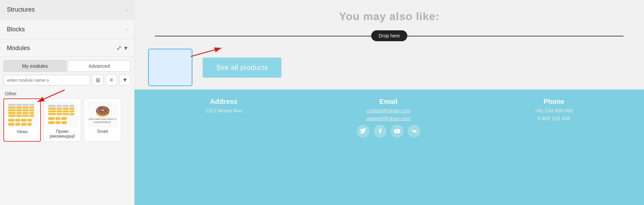 The height and width of the screenshot is (205, 644). Describe the element at coordinates (389, 131) in the screenshot. I see `social-icons` at that location.